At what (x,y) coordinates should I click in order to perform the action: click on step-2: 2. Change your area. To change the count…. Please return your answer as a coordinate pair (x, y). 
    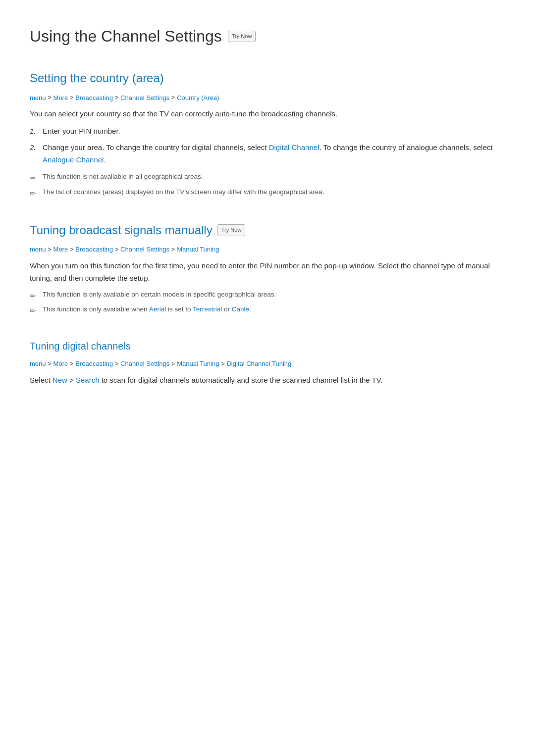
    Looking at the image, I should click on (268, 154).